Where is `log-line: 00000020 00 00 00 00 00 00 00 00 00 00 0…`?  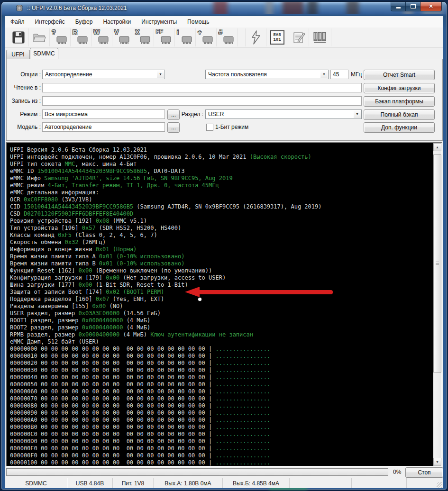
log-line: 00000020 00 00 00 00 00 00 00 00 00 00 0… is located at coordinates (222, 363).